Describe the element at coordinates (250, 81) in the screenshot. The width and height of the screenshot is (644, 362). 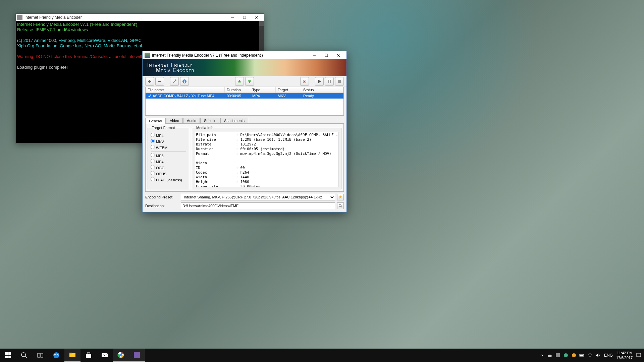
I see `move-down-button` at that location.